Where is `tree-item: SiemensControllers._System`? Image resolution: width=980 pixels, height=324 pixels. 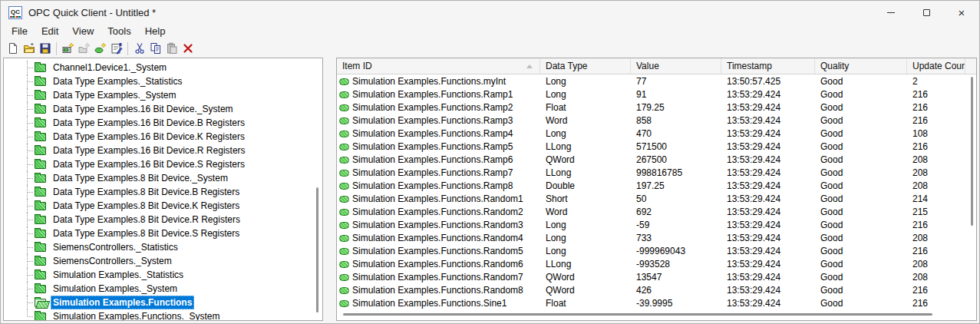
tree-item: SiemensControllers._System is located at coordinates (158, 261).